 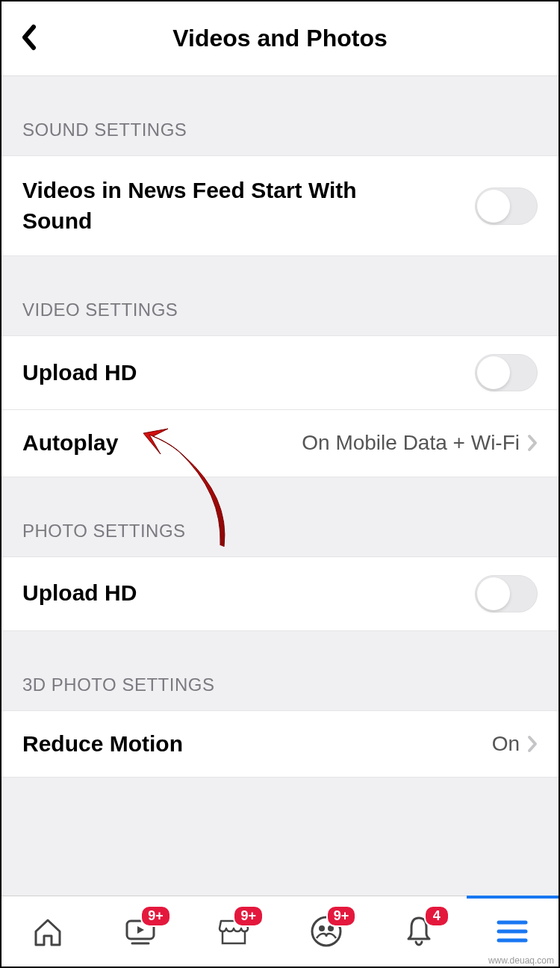 I want to click on tab-marketplace: 9+, so click(x=234, y=931).